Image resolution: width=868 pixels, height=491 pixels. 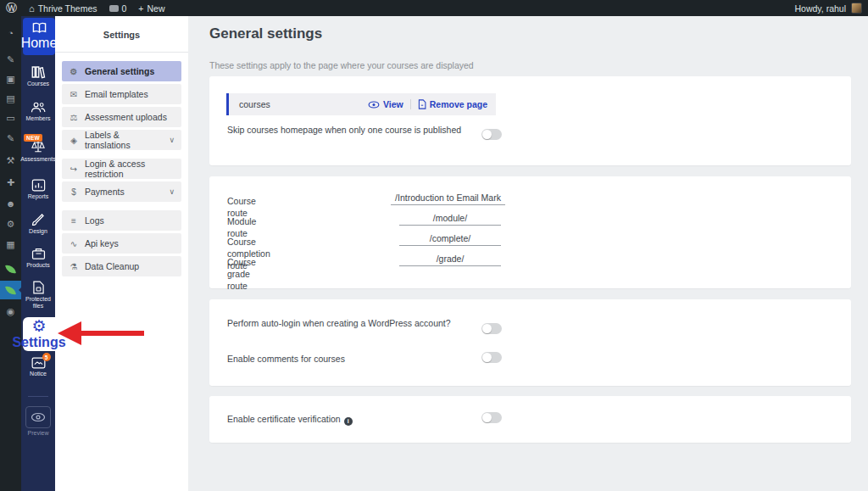 I want to click on sidebar-item-members: Members, so click(x=38, y=112).